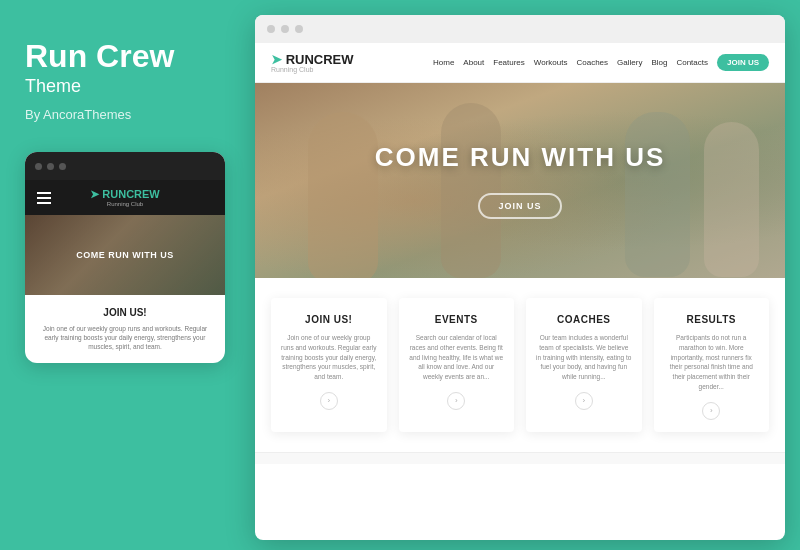 Image resolution: width=800 pixels, height=550 pixels. I want to click on hero-join-button: JOIN US, so click(520, 206).